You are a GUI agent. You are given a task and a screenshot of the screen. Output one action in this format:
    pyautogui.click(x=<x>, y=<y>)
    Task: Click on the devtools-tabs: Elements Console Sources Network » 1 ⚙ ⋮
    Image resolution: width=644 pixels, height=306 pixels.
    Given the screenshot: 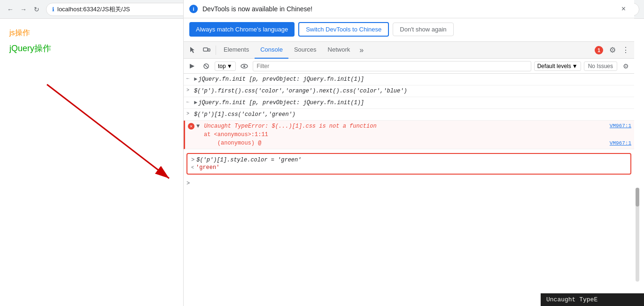 What is the action you would take?
    pyautogui.click(x=409, y=50)
    